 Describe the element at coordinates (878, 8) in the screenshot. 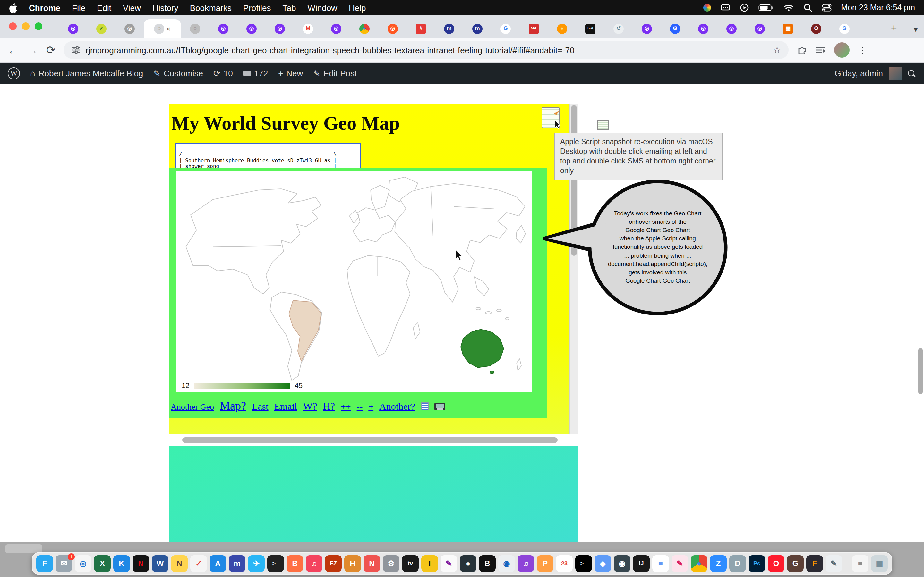

I see `menubar-clock: Mon 23 Mar 6:54 pm` at that location.